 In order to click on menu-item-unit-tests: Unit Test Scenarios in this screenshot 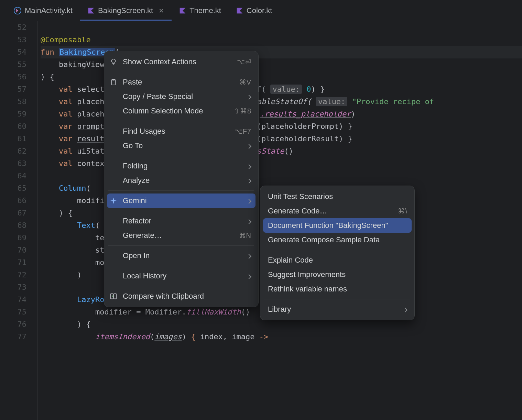, I will do `click(337, 197)`.